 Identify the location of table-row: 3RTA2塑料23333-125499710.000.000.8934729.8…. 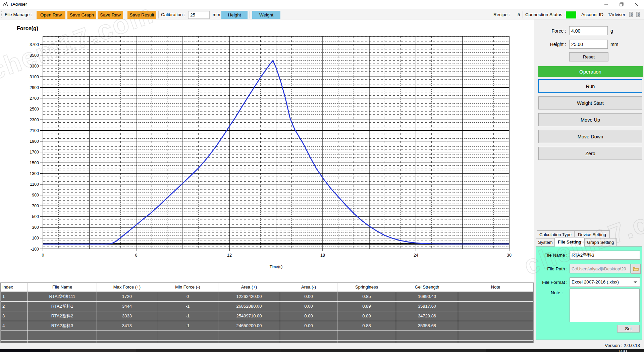
(267, 316).